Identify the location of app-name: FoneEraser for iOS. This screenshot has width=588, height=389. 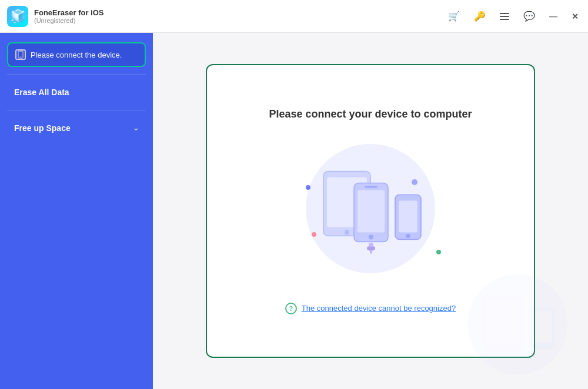
(69, 13).